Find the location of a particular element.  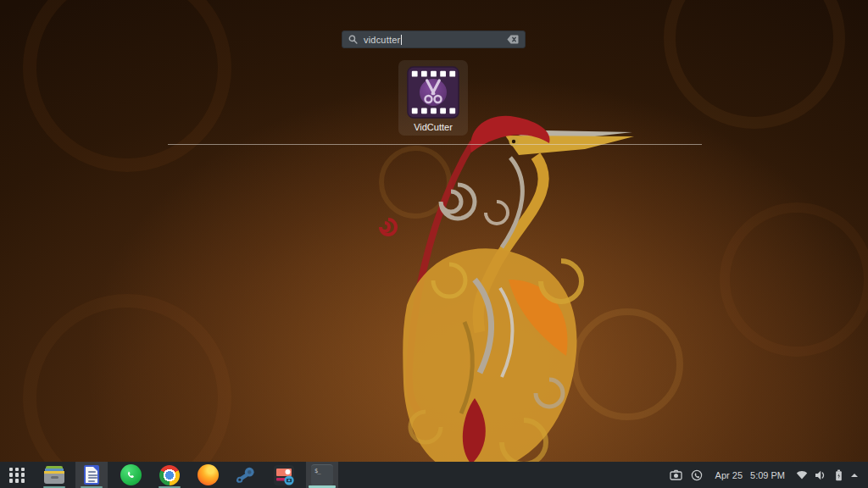

text-caret is located at coordinates (402, 40).